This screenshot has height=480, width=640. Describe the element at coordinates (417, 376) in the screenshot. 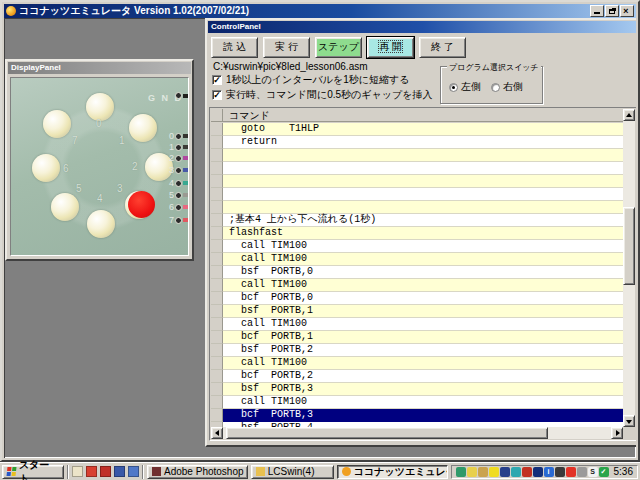

I see `listing-row: bcf PORTB,2` at that location.